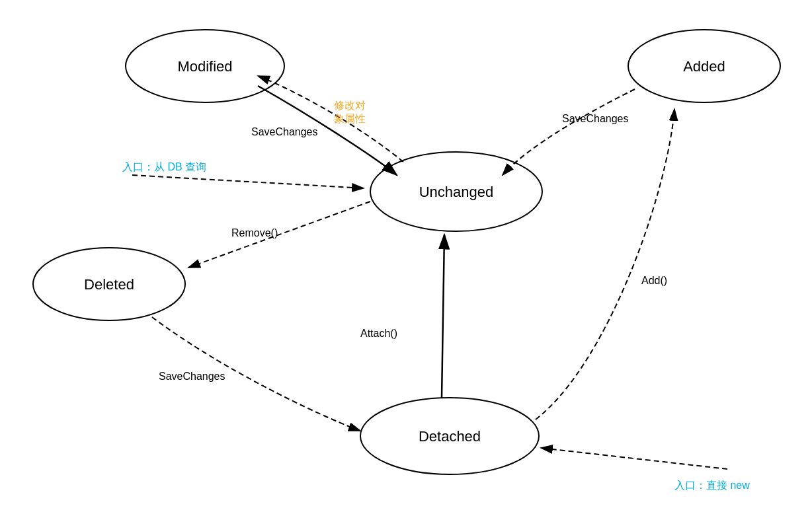 The width and height of the screenshot is (812, 512). What do you see at coordinates (109, 284) in the screenshot?
I see `deleted-label: Deleted` at bounding box center [109, 284].